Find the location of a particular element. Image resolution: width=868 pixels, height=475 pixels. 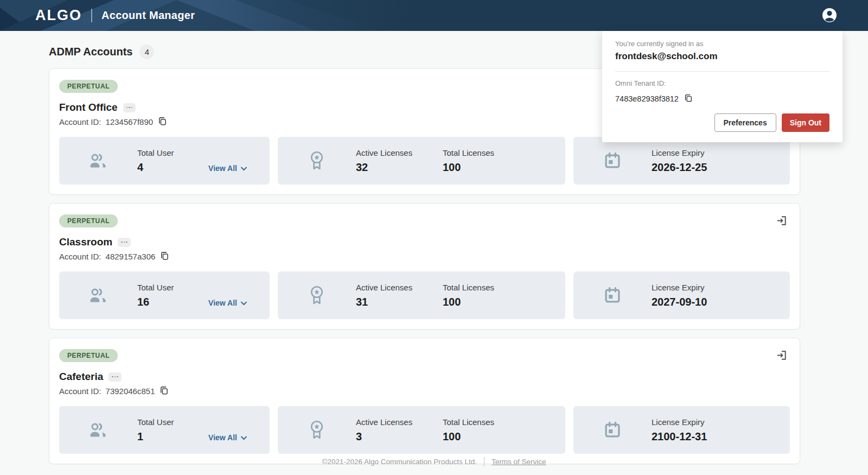

total-user-tile: Total User 1 View All is located at coordinates (164, 430).